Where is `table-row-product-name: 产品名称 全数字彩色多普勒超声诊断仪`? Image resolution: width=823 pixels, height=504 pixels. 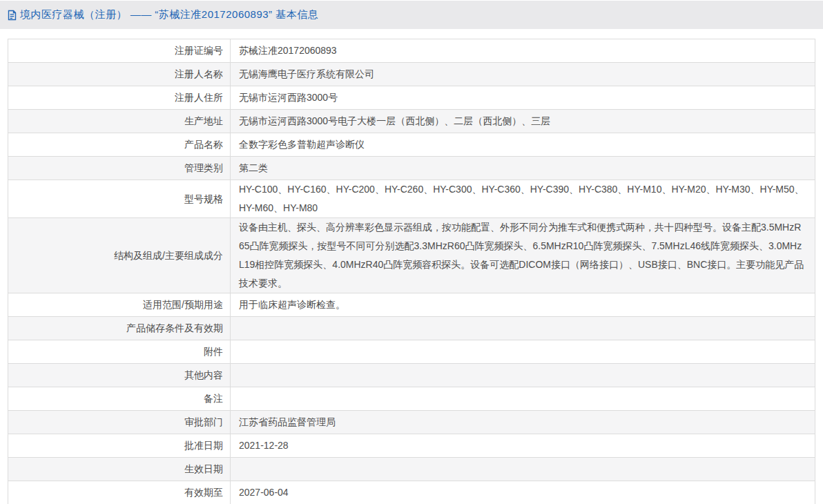 table-row-product-name: 产品名称 全数字彩色多普勒超声诊断仪 is located at coordinates (412, 145).